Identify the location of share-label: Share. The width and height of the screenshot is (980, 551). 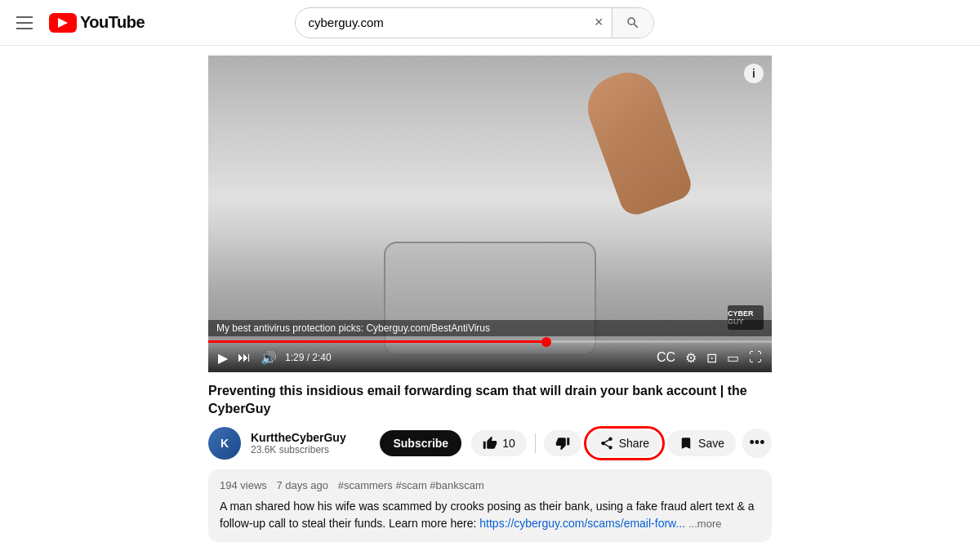
(634, 443).